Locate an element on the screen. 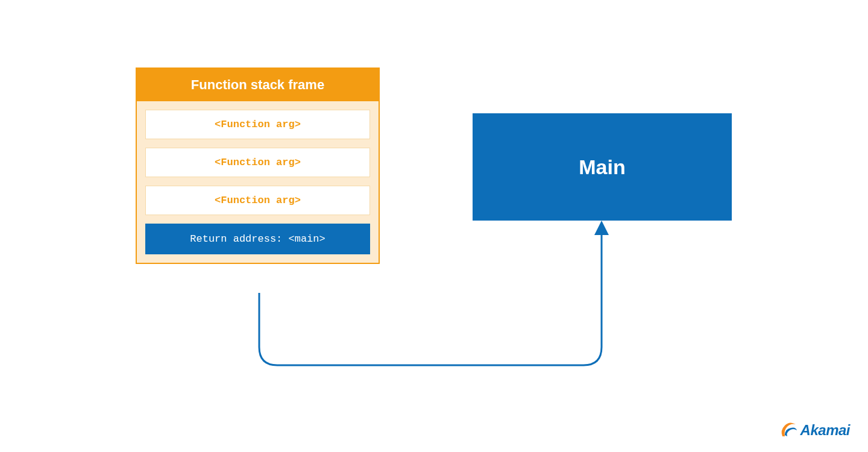 This screenshot has height=452, width=868. main-block: Main is located at coordinates (602, 167).